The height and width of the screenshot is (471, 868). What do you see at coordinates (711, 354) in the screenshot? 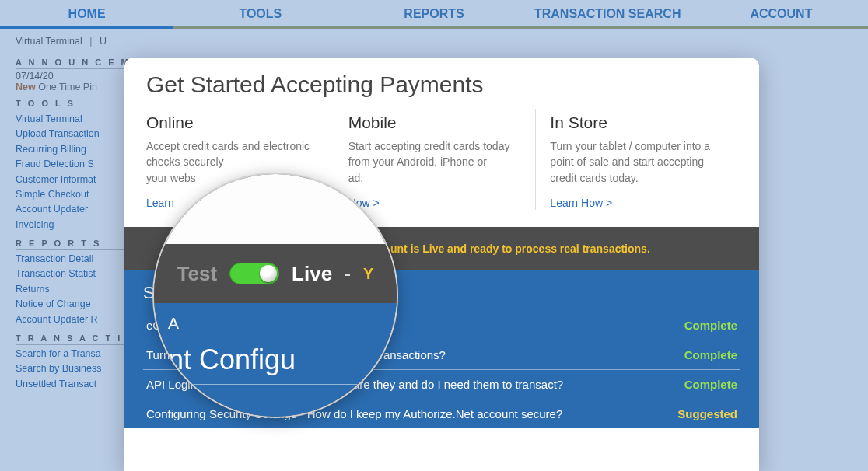
I see `step-1-status: Complete` at bounding box center [711, 354].